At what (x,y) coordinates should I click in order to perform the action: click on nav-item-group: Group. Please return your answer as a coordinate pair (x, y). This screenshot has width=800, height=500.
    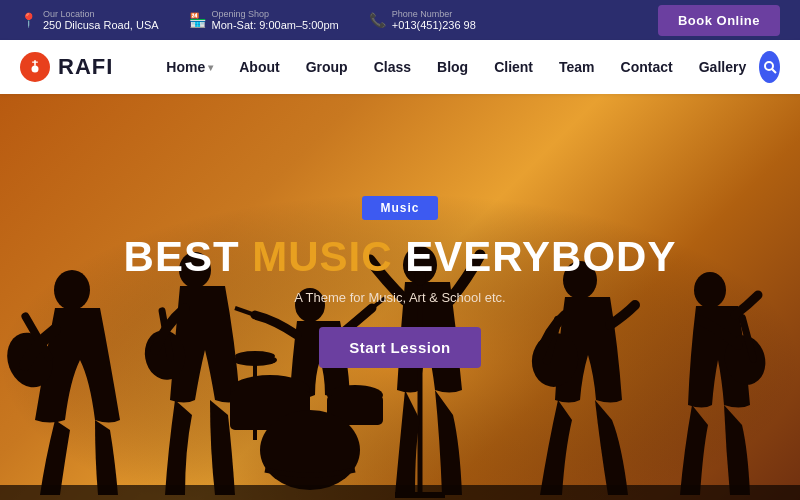
    Looking at the image, I should click on (327, 67).